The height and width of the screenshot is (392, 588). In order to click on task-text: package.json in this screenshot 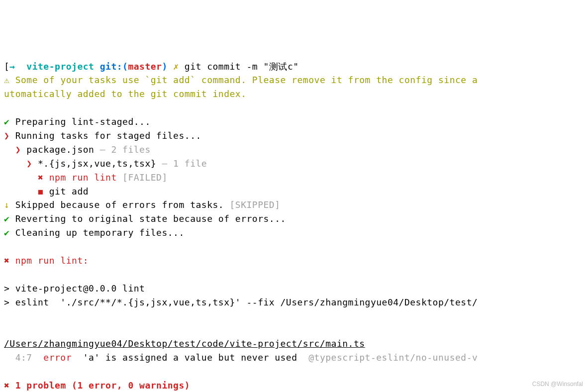, I will do `click(60, 149)`.